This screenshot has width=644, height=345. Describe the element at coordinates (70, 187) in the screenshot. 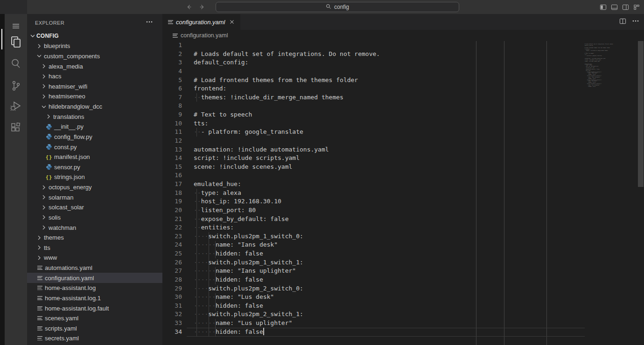

I see `tree-item-label: octopus_energy` at that location.